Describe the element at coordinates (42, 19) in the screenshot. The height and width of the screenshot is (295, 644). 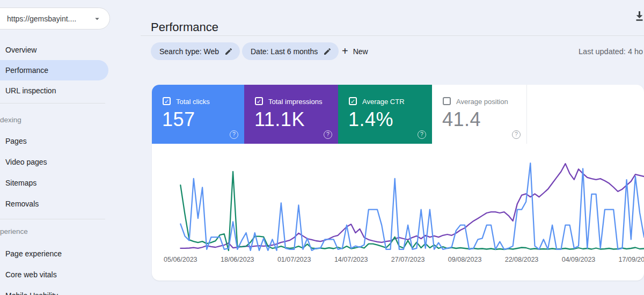
I see `property-selector-value: https://gemsbayint....` at that location.